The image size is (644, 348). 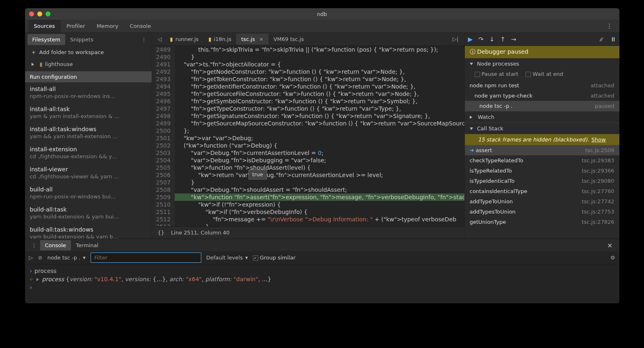 I want to click on more-tabs-icon: ▷|, so click(x=455, y=39).